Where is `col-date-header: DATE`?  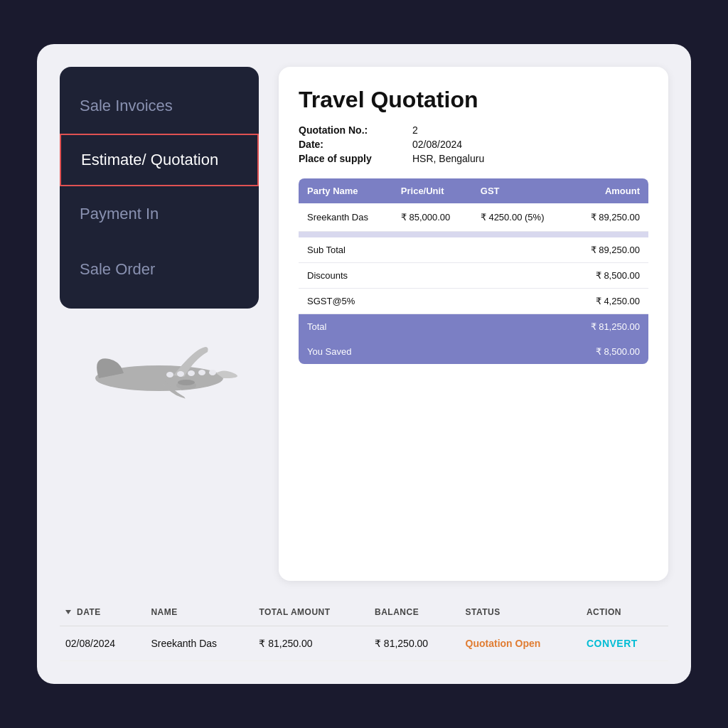 col-date-header: DATE is located at coordinates (102, 612).